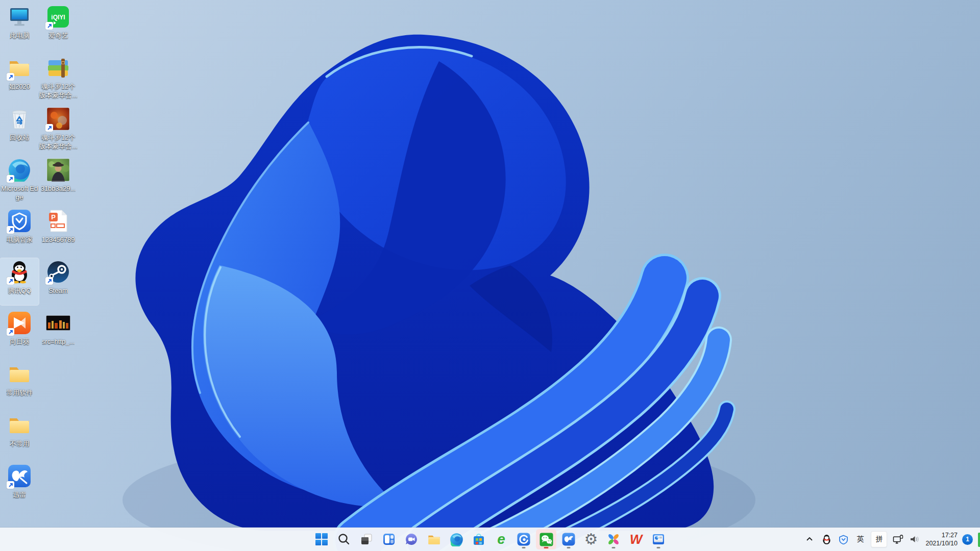 Image resolution: width=980 pixels, height=551 pixels. Describe the element at coordinates (591, 539) in the screenshot. I see `settings-button: ⚙` at that location.